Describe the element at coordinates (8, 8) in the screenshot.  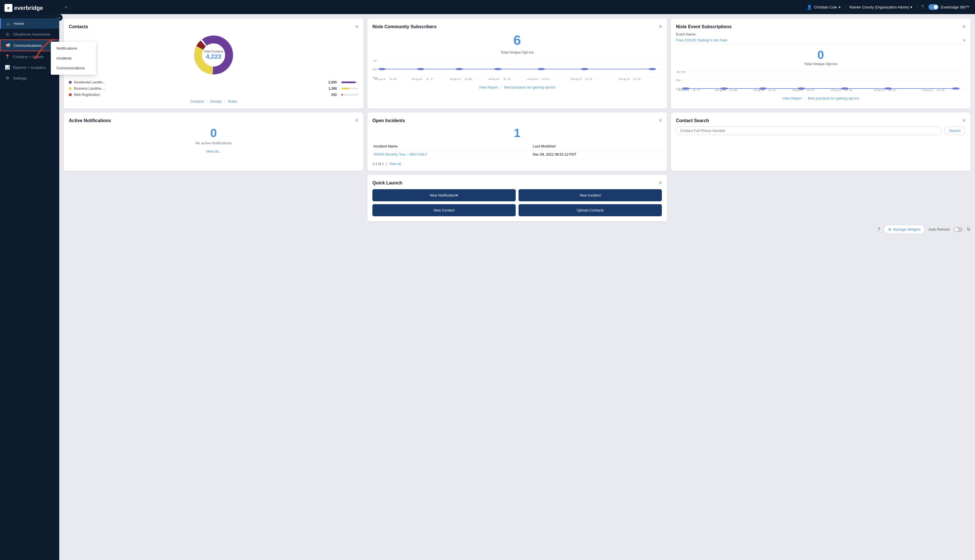
I see `logo-icon: e` at that location.